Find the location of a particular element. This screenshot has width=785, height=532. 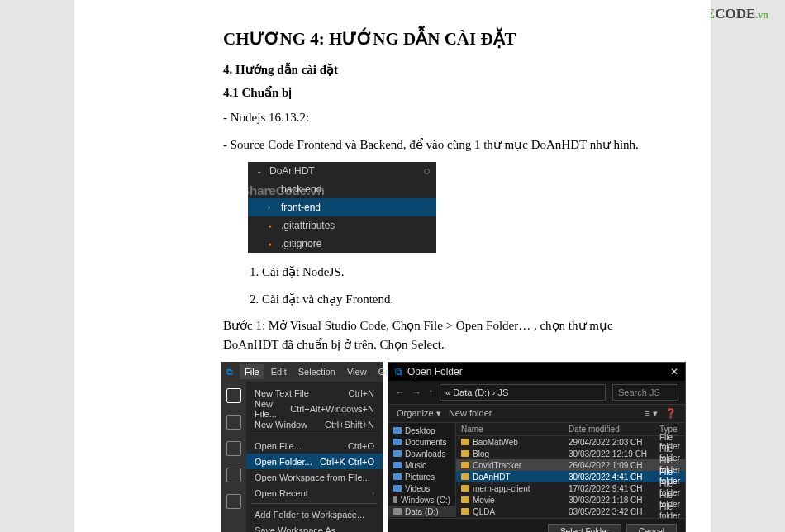

dialog-file-list: Name Date modified Type BaoMatWeb29/04/2… is located at coordinates (570, 471).